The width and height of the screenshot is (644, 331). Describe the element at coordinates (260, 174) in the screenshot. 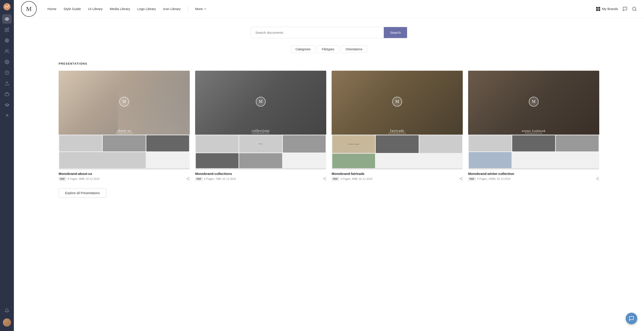

I see `card-name-collections: Monobrand-collections` at that location.